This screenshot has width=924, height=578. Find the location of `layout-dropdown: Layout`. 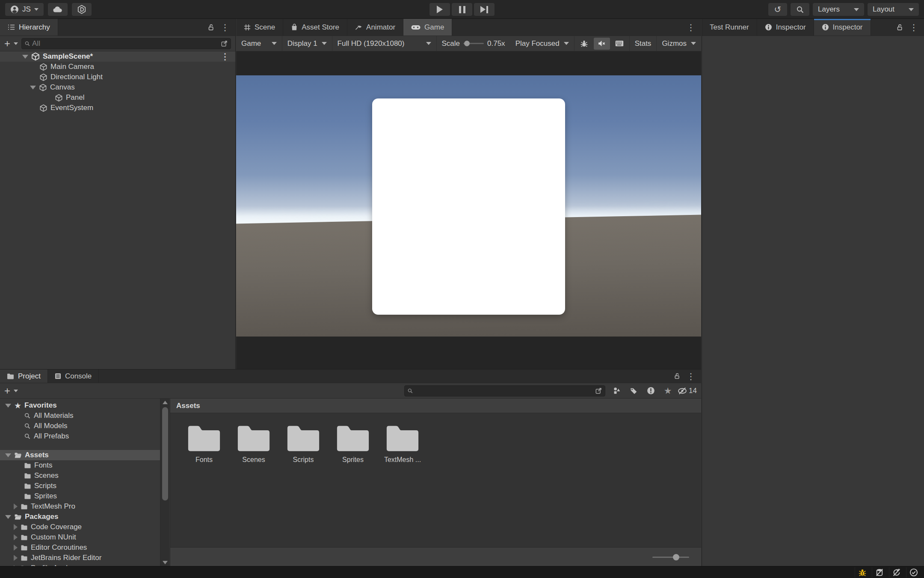

layout-dropdown: Layout is located at coordinates (893, 9).